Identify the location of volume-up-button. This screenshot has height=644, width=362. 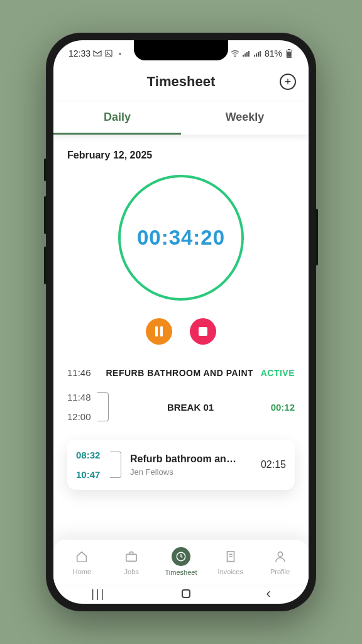
(45, 215).